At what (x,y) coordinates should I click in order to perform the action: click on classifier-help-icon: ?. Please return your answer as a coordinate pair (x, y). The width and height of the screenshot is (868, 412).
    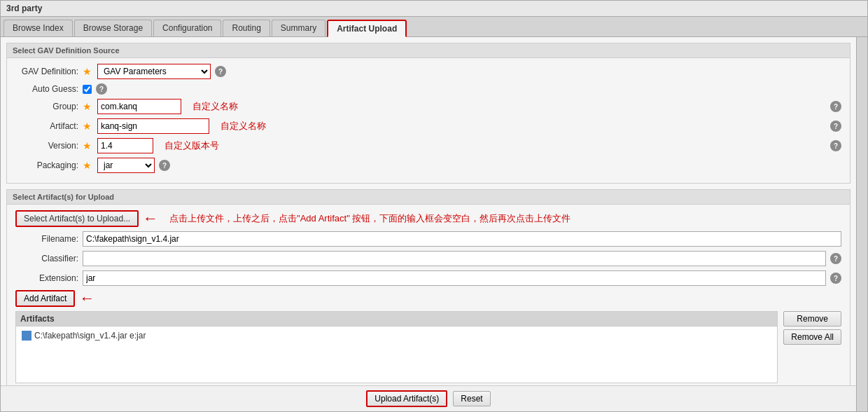
    Looking at the image, I should click on (836, 259).